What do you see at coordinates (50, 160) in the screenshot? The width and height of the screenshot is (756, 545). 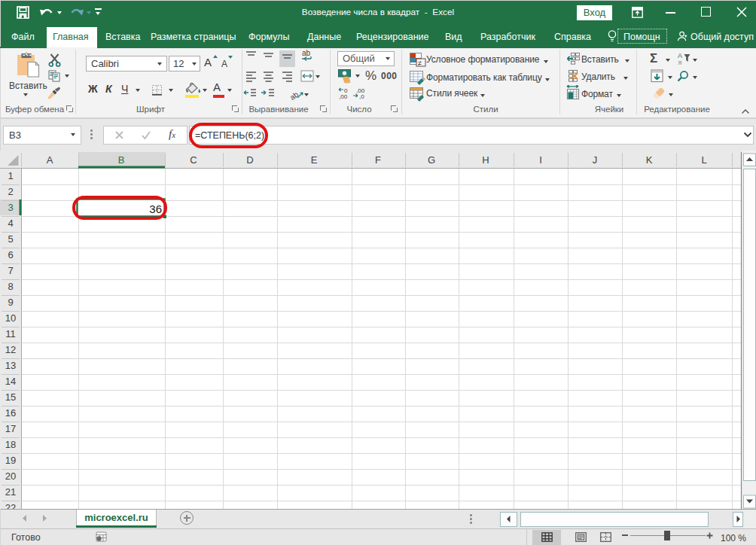 I see `svg-text: A` at bounding box center [50, 160].